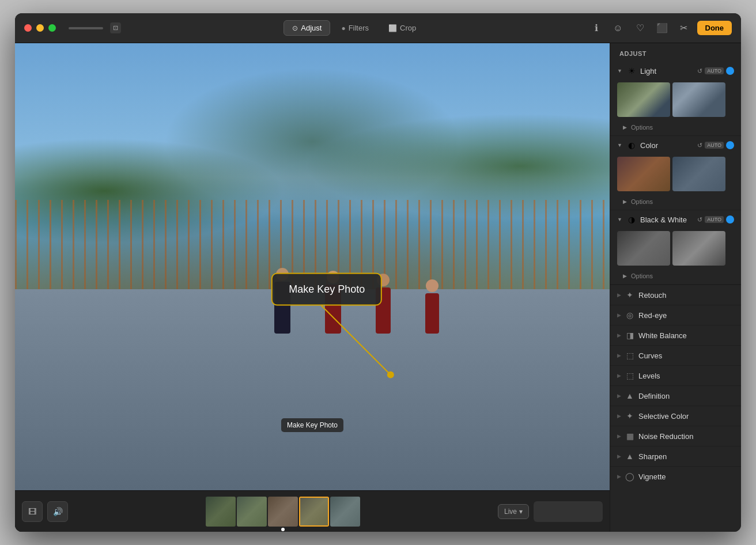 This screenshot has width=756, height=545. Describe the element at coordinates (675, 219) in the screenshot. I see `section-bw-row: ▼ ◑ Black & White ↺ AUTO` at that location.